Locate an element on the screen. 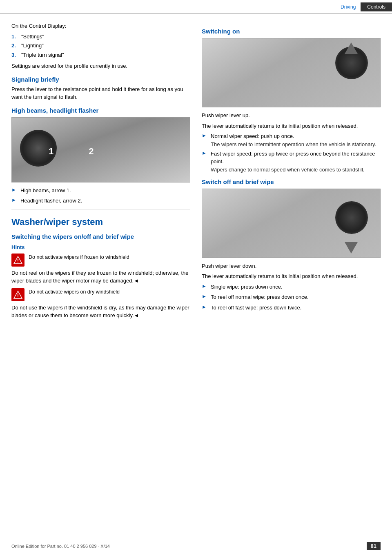 This screenshot has width=392, height=556. wiper-lever-down-image is located at coordinates (291, 223).